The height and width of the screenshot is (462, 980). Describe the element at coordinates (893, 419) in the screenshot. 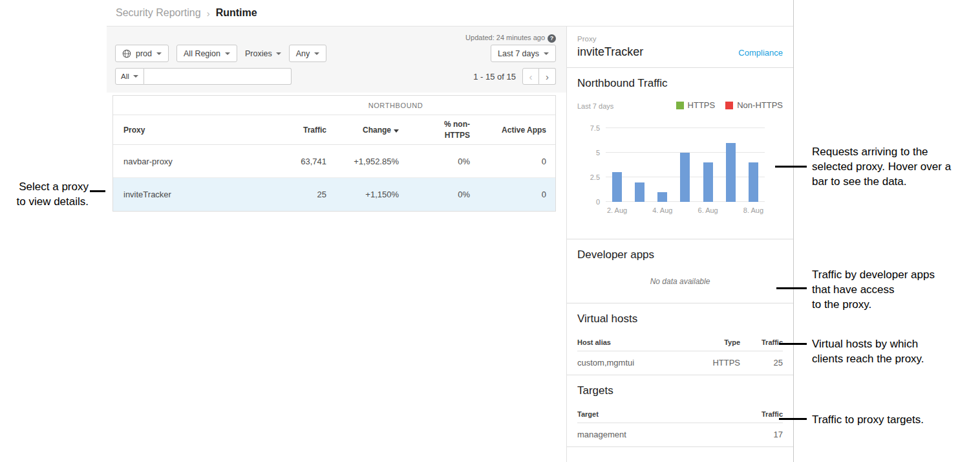

I see `annotation-line: Traffic to proxy targets.` at that location.